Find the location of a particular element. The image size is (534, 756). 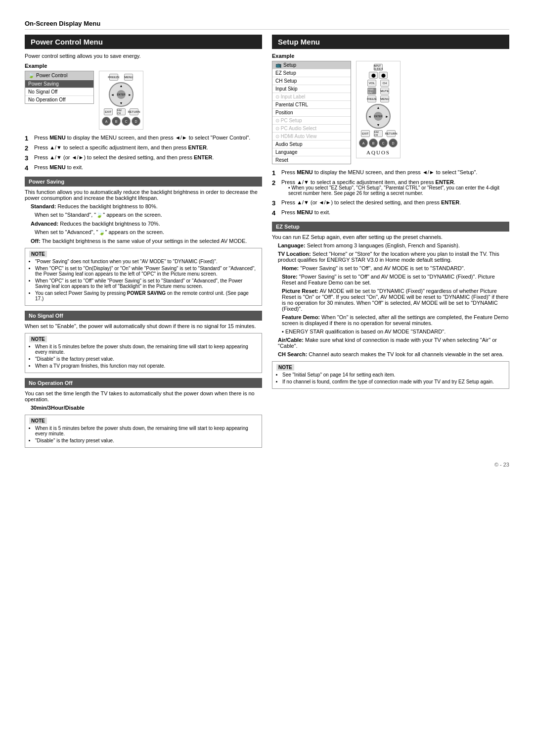

setup-menu-header-row: 📺 Setup is located at coordinates (312, 65).